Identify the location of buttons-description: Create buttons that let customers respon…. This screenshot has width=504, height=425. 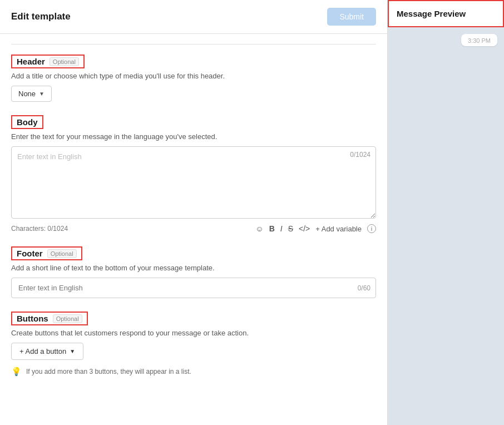
(194, 333).